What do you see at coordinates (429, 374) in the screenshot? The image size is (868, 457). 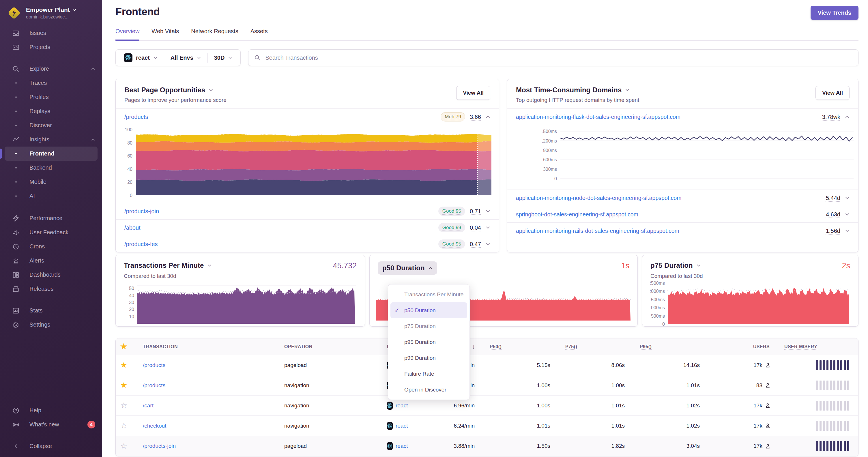 I see `menu-item-failure-rate: Failure Rate` at bounding box center [429, 374].